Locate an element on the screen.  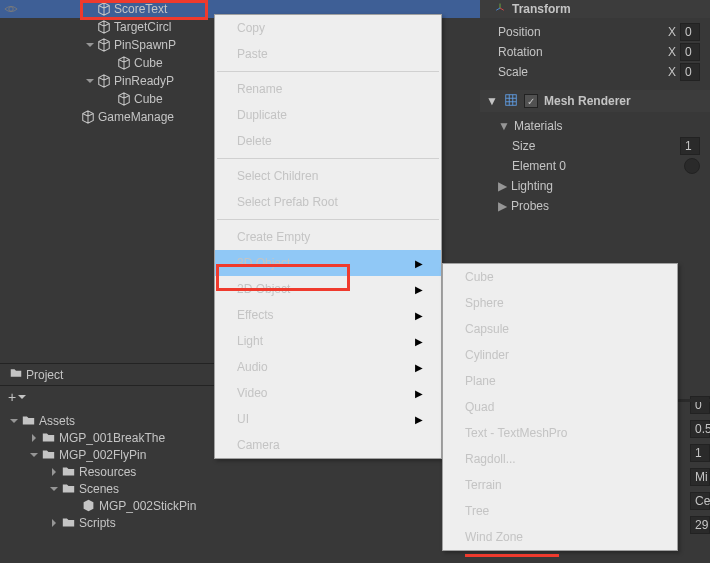
menu-item-delete: Delete is located at coordinates (328, 141).